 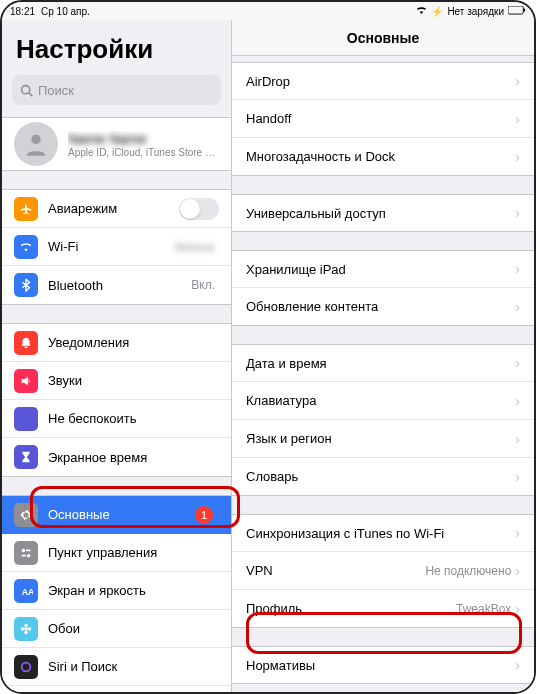 I want to click on general-label: Основные, so click(x=79, y=514).